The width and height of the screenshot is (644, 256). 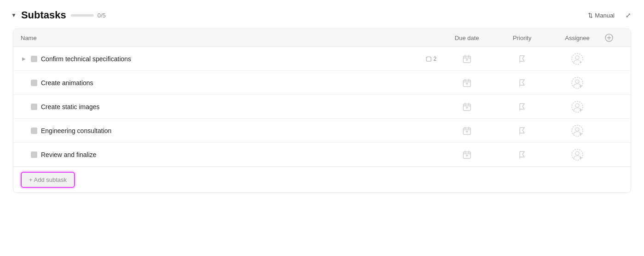 I want to click on table-row: Engineering consultation, so click(x=322, y=131).